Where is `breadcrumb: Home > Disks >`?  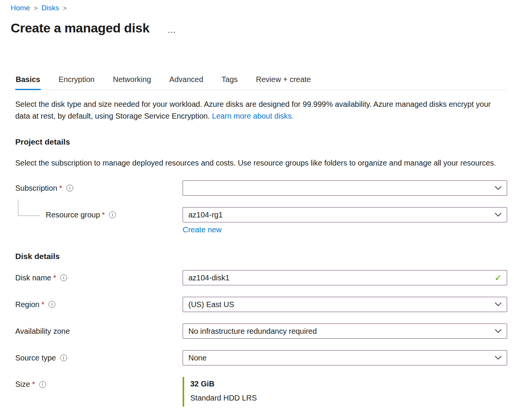
breadcrumb: Home > Disks > is located at coordinates (259, 8).